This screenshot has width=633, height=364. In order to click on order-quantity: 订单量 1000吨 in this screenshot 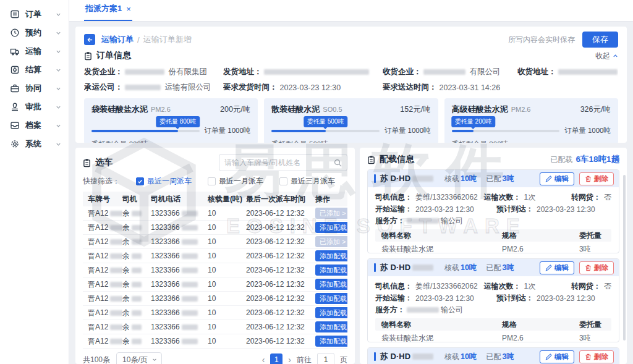, I will do `click(227, 131)`.